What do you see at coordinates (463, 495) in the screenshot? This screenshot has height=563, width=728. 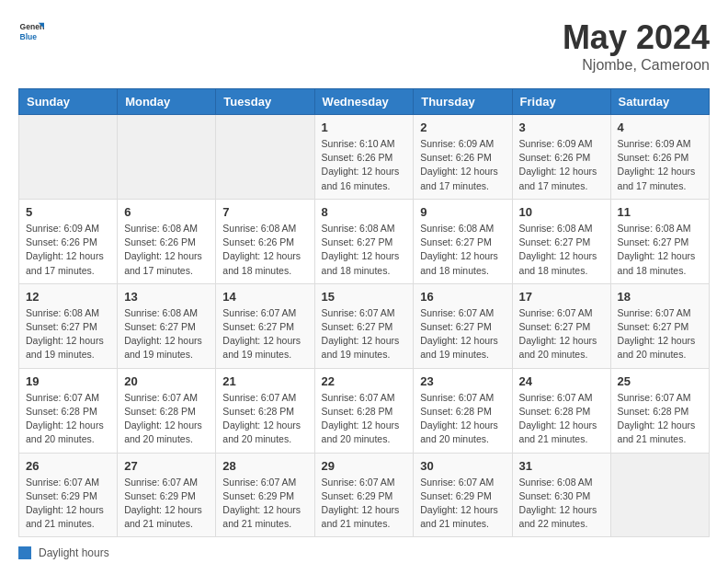 I see `calendar-cell: 30Sunrise: 6:07 AM Sunset: 6:29 PM Dayli…` at bounding box center [463, 495].